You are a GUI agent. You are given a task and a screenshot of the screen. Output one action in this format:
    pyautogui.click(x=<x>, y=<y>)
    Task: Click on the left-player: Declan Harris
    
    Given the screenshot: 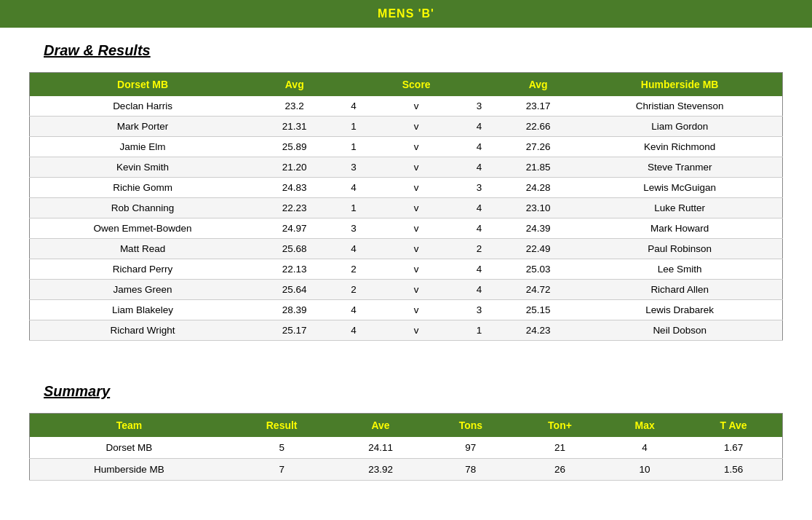 What is the action you would take?
    pyautogui.click(x=143, y=106)
    